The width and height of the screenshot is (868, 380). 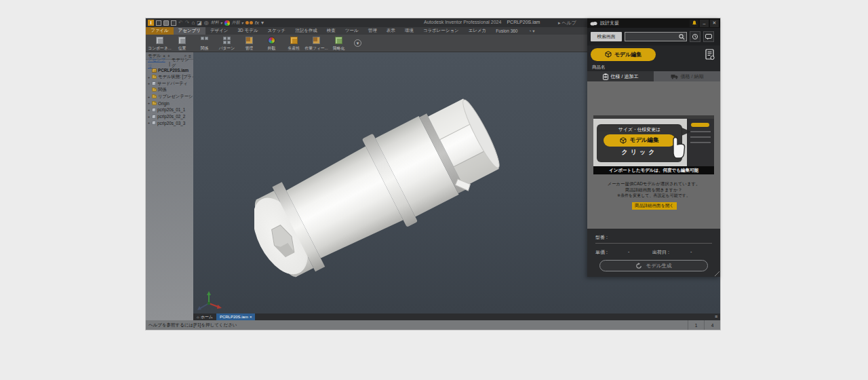 I want to click on inventor-logo-icon: I, so click(x=151, y=23).